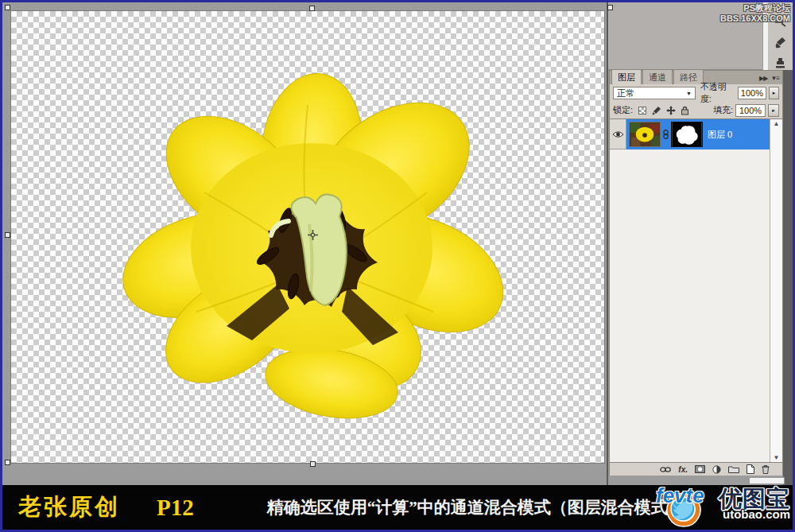  What do you see at coordinates (645, 134) in the screenshot?
I see `layer-thumbnail` at bounding box center [645, 134].